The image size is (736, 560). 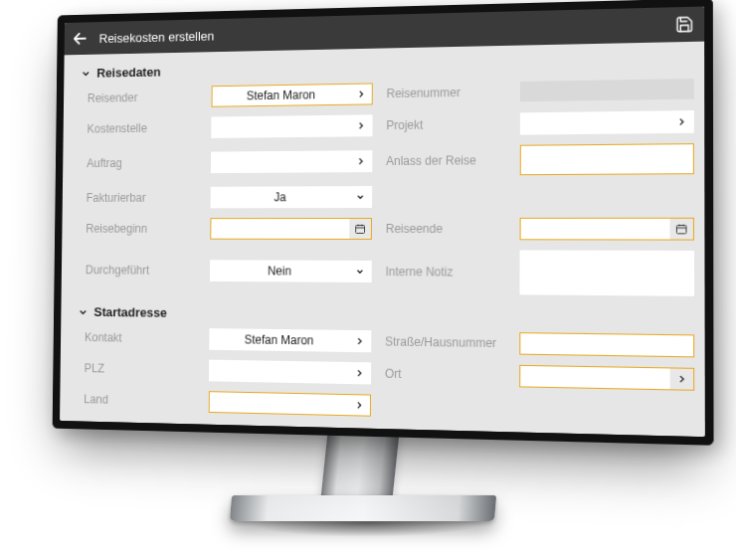 I want to click on field-kontakt, so click(x=290, y=340).